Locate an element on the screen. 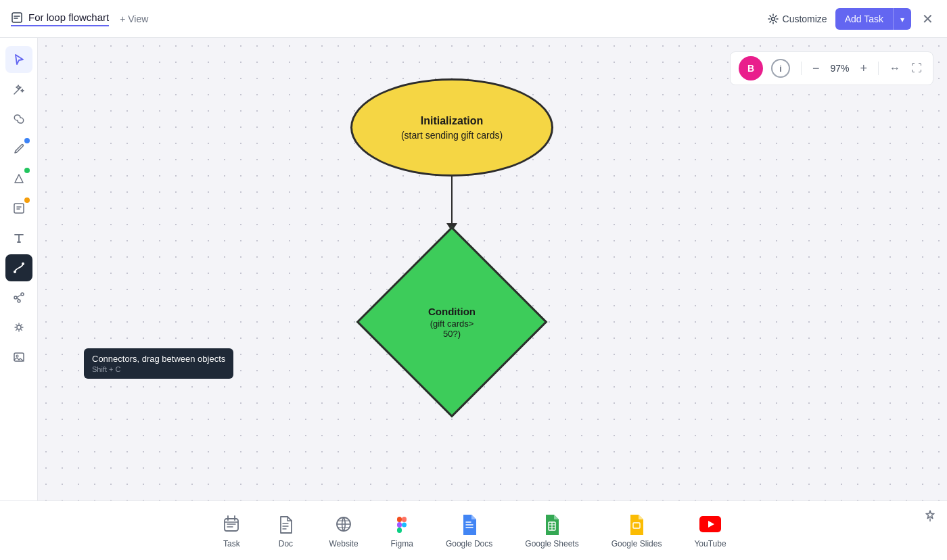 The image size is (947, 560). dock-doc-label: Doc is located at coordinates (285, 544).